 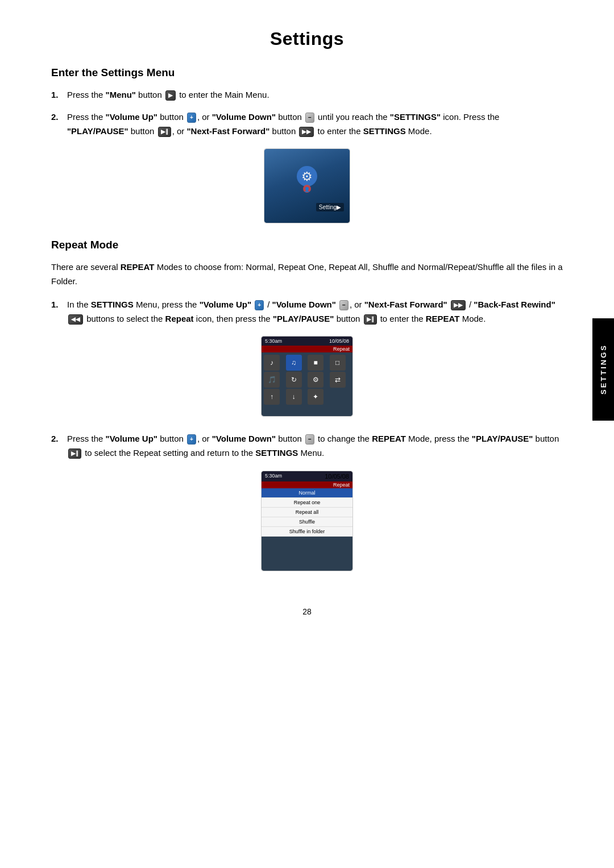 I want to click on repeat-step2-number: 2., so click(x=59, y=439).